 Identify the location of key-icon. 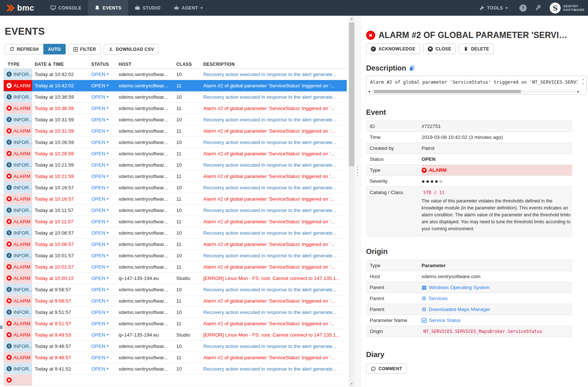
(538, 8).